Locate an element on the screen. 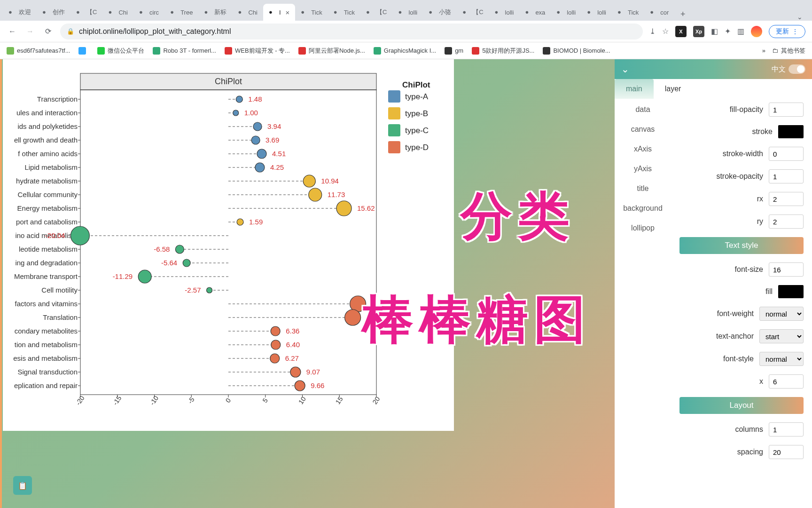 This screenshot has height=508, width=812. font-size-input is located at coordinates (786, 270).